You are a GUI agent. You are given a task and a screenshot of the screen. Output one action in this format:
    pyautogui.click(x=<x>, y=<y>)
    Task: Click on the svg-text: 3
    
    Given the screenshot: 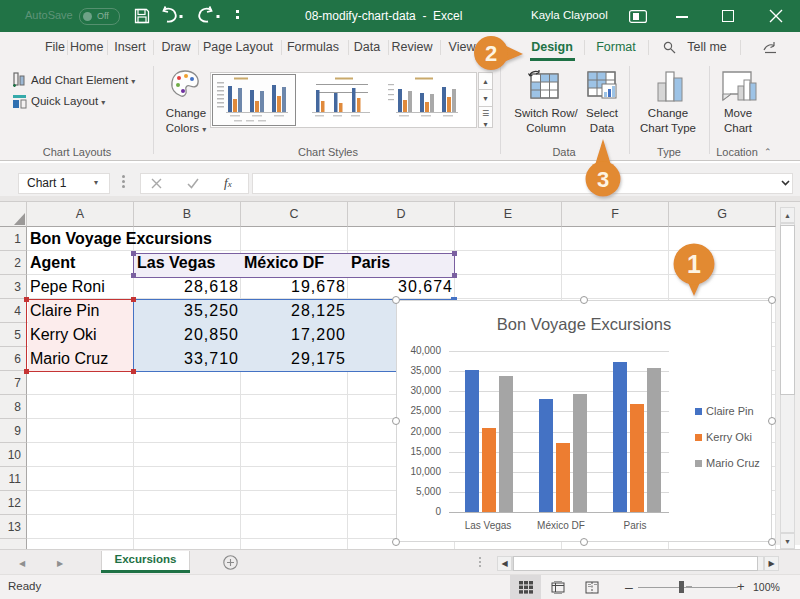 What is the action you would take?
    pyautogui.click(x=603, y=180)
    